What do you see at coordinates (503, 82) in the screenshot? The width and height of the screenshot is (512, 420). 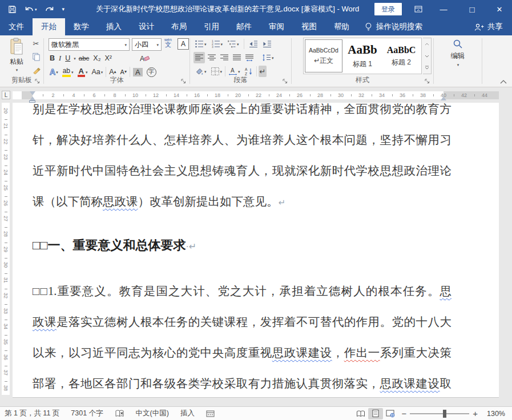 I see `collapse-ribbon-button` at bounding box center [503, 82].